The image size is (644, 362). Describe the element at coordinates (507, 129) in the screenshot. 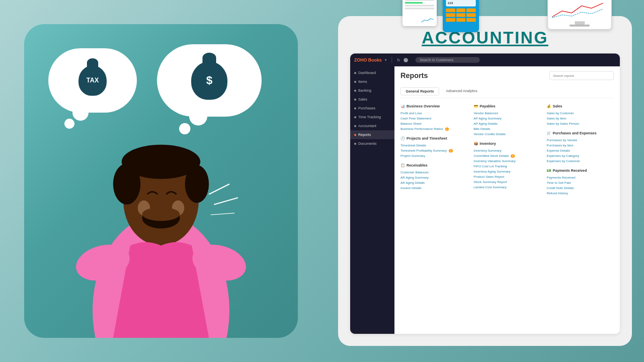

I see `link-bills-details: Bills Details` at that location.